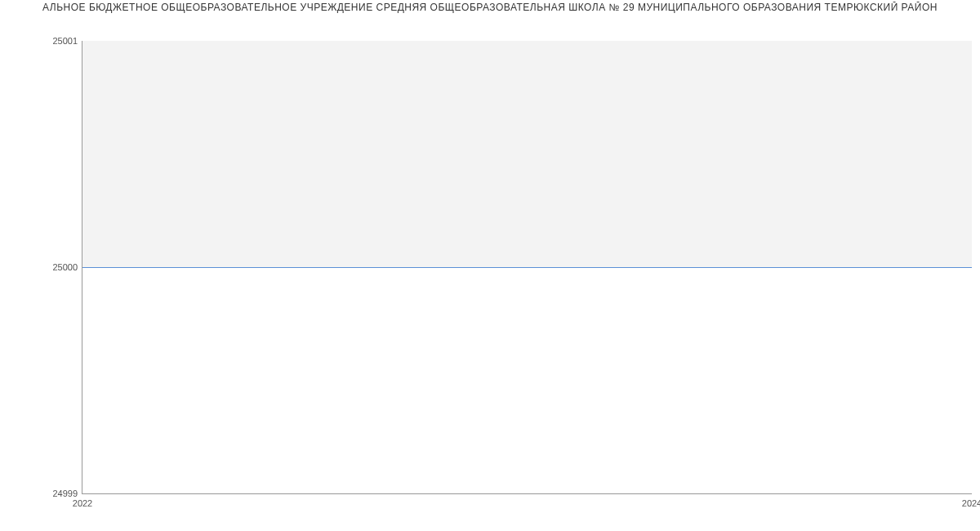  What do you see at coordinates (82, 503) in the screenshot?
I see `x-tick-label: 2022` at bounding box center [82, 503].